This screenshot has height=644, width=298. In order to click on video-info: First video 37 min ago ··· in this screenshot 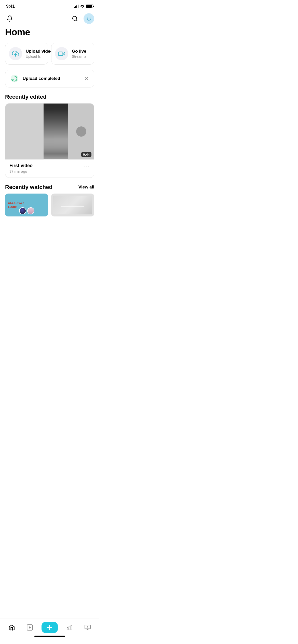, I will do `click(50, 168)`.